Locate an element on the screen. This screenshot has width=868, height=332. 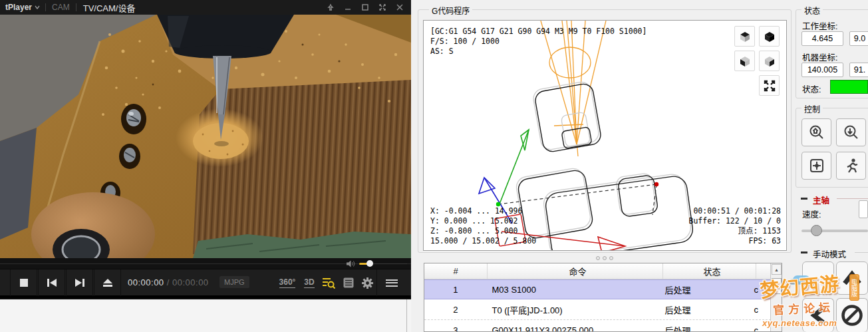
gcode-panel-title: G代码程序 is located at coordinates (451, 11).